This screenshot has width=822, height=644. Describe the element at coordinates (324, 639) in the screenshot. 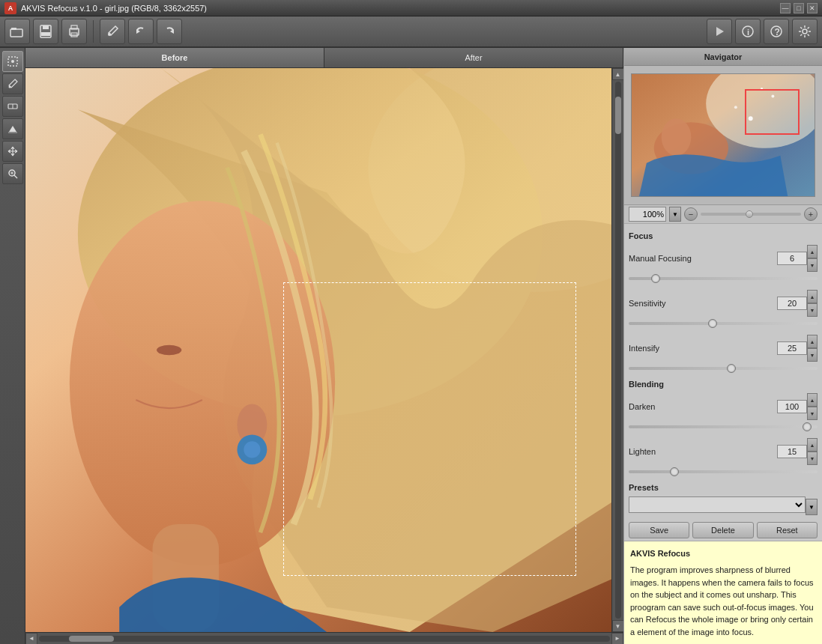

I see `horizontal-scroll-track` at that location.